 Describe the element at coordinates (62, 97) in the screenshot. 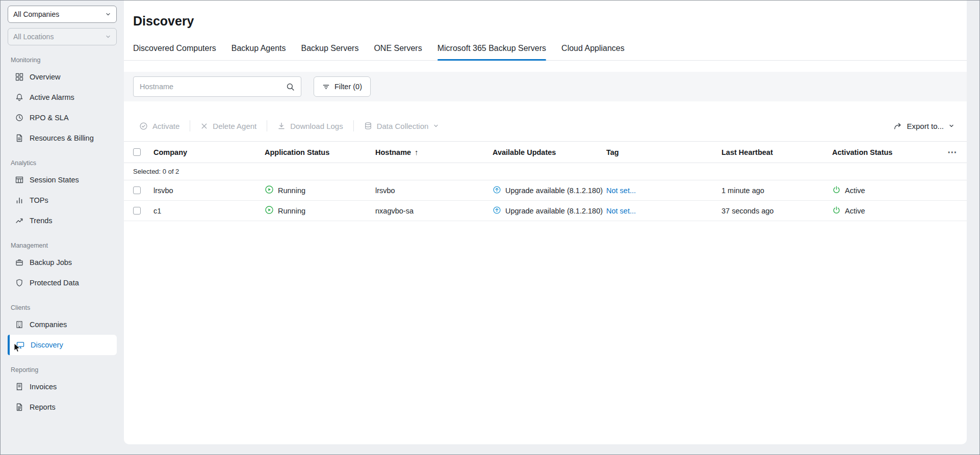

I see `sidebar-item-active-alarms: Active Alarms` at that location.